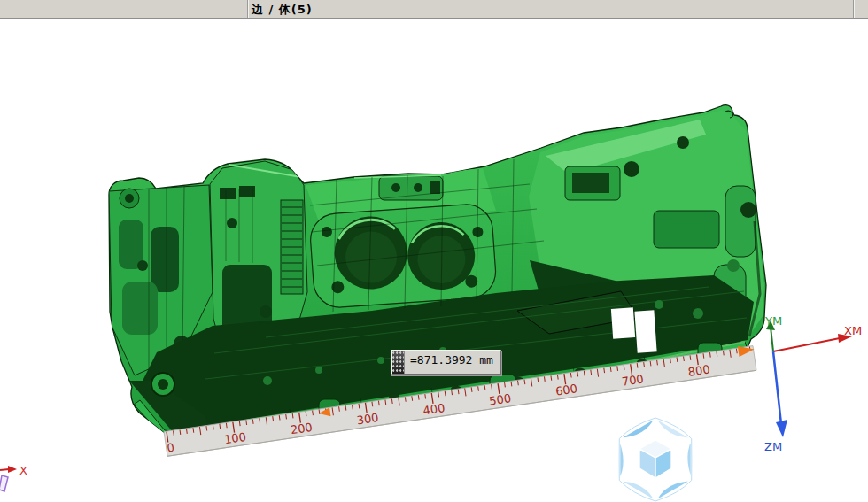 Image resolution: width=868 pixels, height=502 pixels. Describe the element at coordinates (282, 10) in the screenshot. I see `titlebar-label: 边 / 体(5)` at that location.